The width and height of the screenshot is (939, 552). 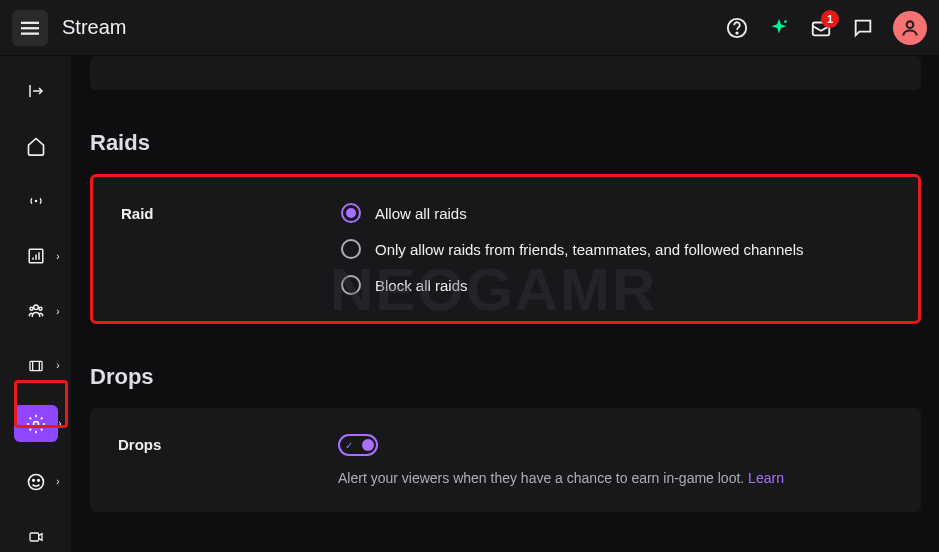 I want to click on sidebar: › › › › ›, so click(x=36, y=304).